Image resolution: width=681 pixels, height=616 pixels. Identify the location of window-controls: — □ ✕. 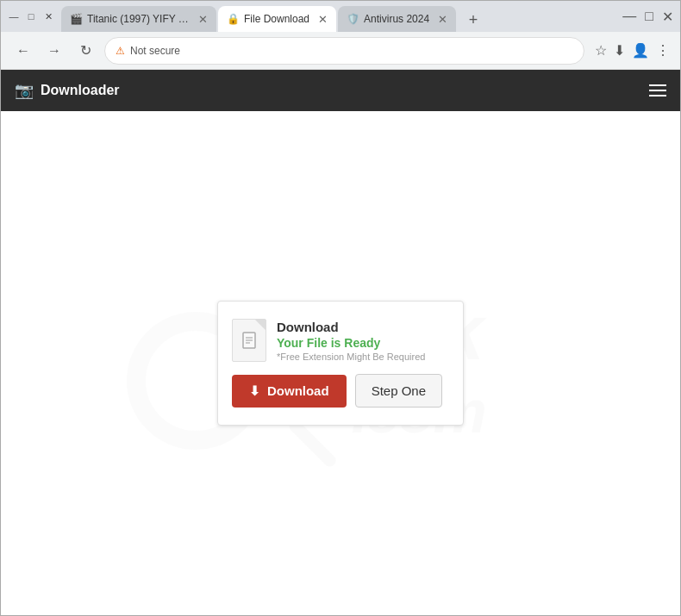
(31, 16).